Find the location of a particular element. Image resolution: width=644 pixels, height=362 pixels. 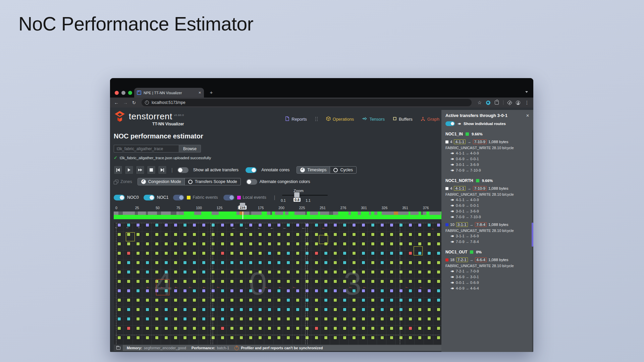

close-window-button is located at coordinates (117, 93).